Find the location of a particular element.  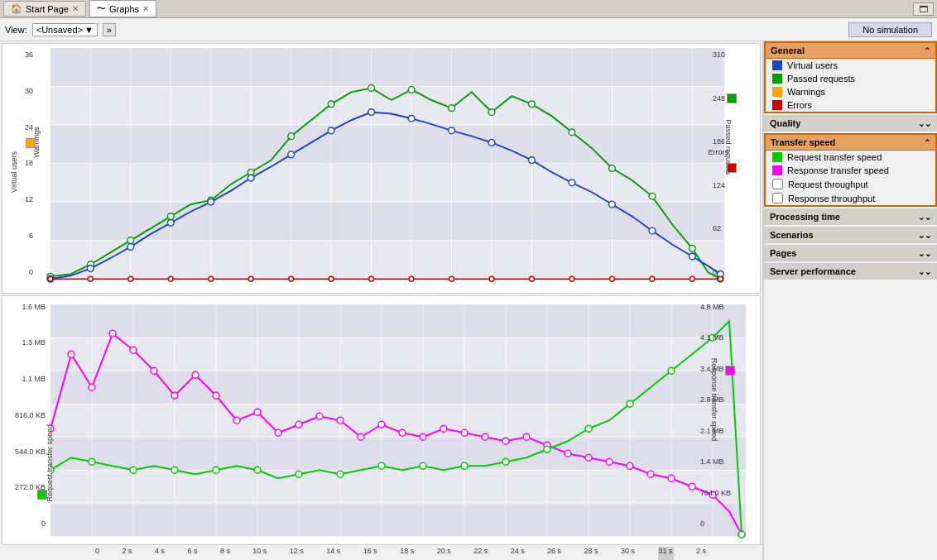

window-restore-button: 🗖 is located at coordinates (924, 9).